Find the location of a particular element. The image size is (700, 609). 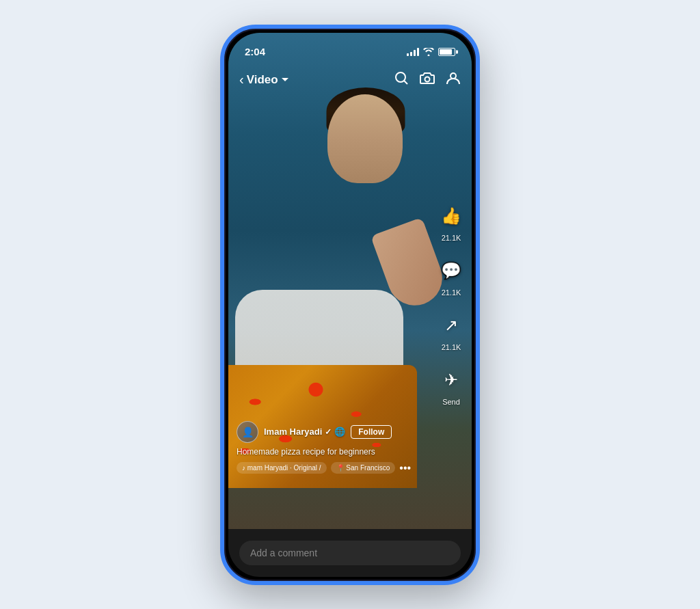

video-description: Homemade pizza recipe for beginners is located at coordinates (334, 452).